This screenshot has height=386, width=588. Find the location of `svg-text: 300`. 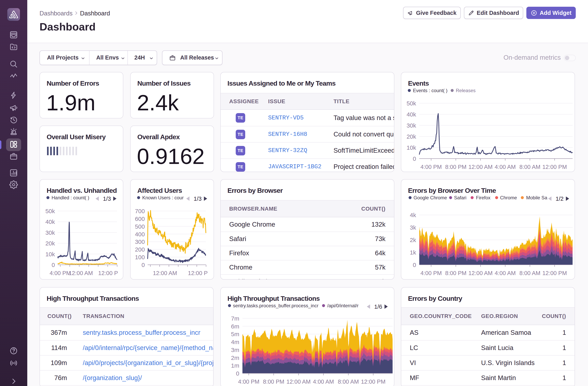

svg-text: 300 is located at coordinates (140, 242).